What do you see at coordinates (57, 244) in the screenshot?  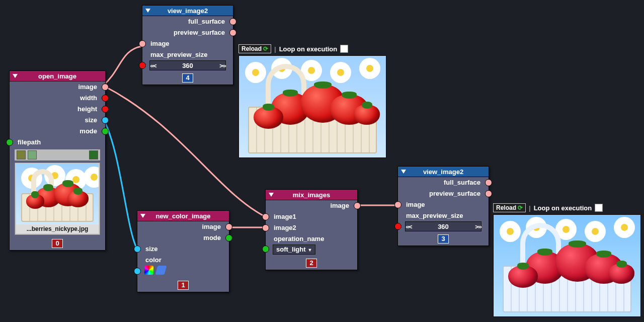 I see `node-order-badge: 0` at bounding box center [57, 244].